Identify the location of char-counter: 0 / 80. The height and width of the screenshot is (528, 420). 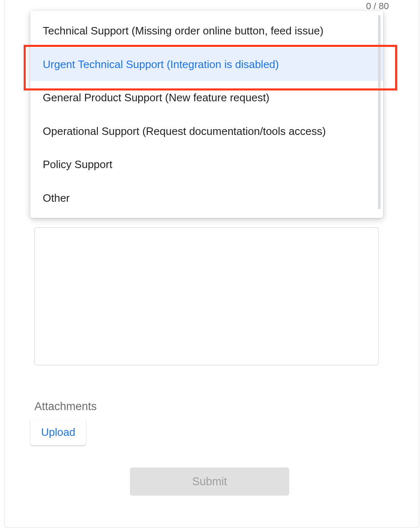
(378, 6).